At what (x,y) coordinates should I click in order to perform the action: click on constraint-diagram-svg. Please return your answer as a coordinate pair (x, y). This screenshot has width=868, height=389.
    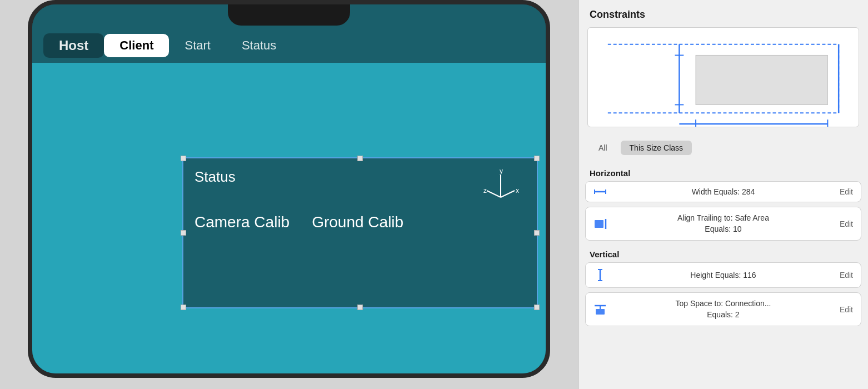
    Looking at the image, I should click on (724, 77).